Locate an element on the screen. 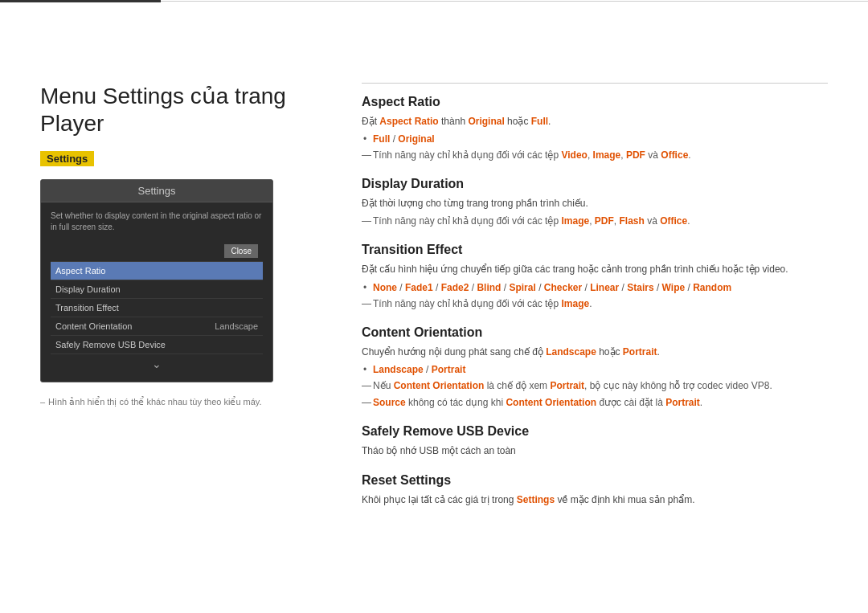 The image size is (868, 613). landscape-opt: Landscape is located at coordinates (399, 370).